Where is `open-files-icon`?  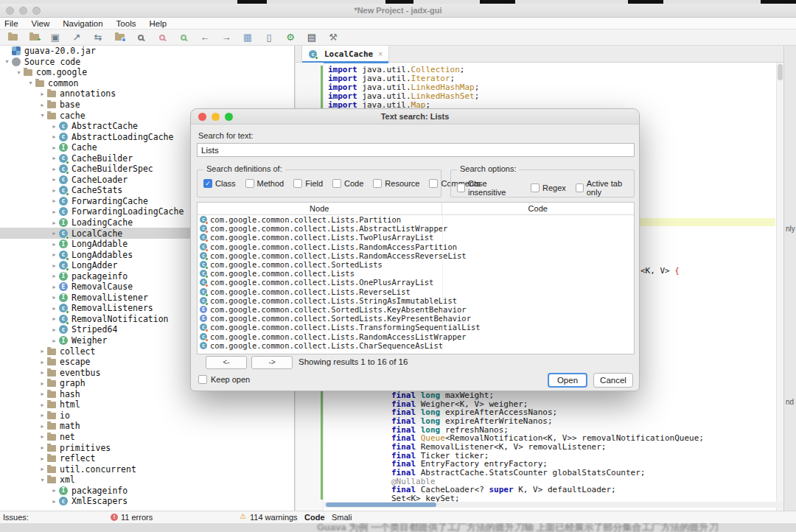 open-files-icon is located at coordinates (13, 38).